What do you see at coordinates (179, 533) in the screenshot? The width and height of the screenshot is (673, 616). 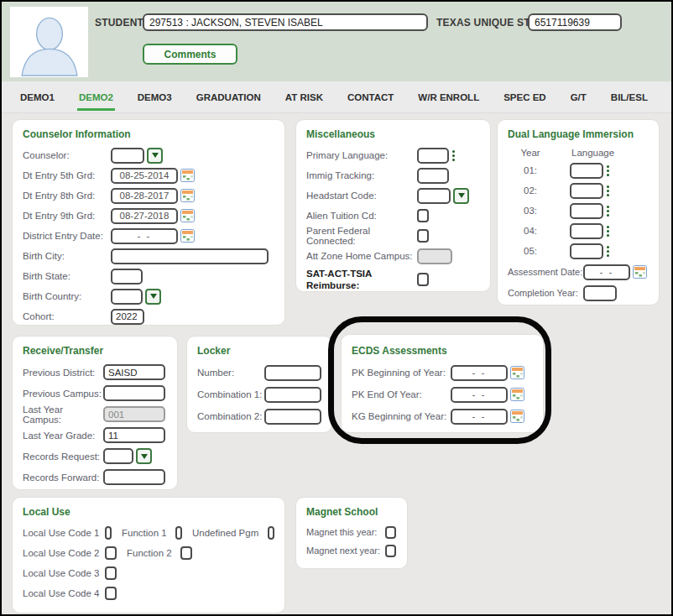 I see `function1-checkbox` at bounding box center [179, 533].